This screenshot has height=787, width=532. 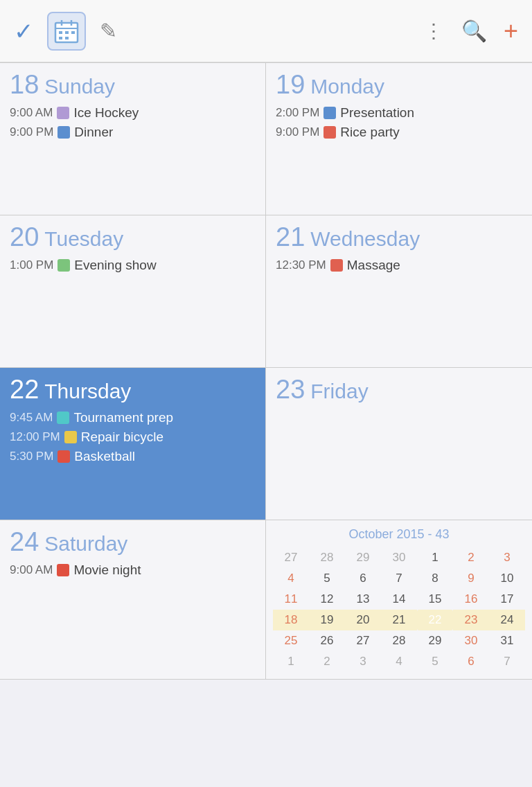 I want to click on mini-cal-day: 24, so click(x=507, y=620).